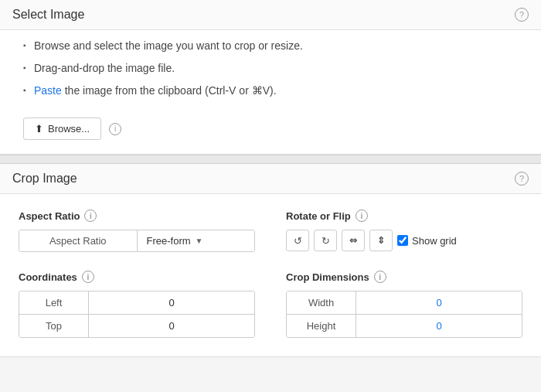  I want to click on crop-width-label: Width, so click(322, 303).